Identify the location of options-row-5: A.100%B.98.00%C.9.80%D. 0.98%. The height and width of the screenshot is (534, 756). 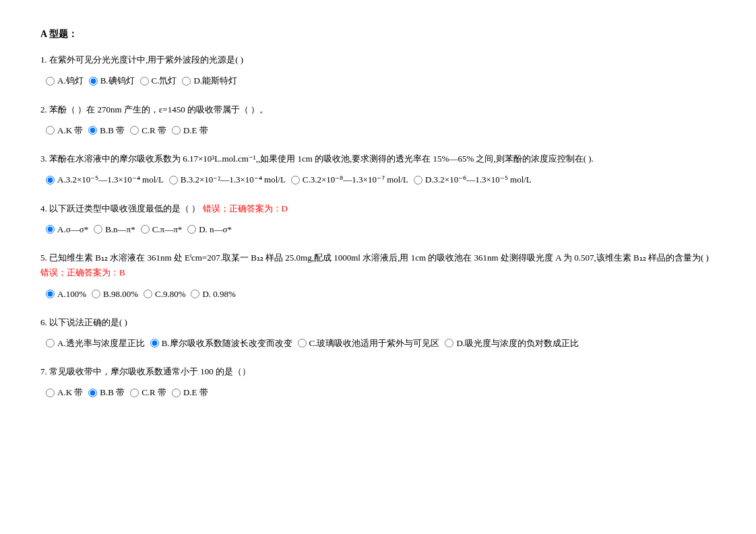
(378, 294).